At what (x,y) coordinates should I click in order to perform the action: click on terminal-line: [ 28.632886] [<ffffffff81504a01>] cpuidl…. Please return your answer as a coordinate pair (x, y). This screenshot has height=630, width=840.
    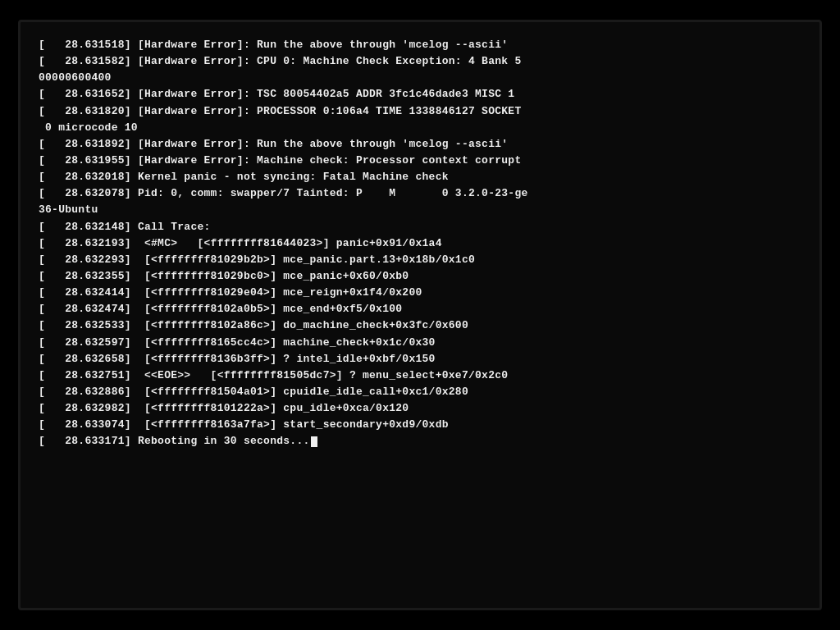
    Looking at the image, I should click on (420, 392).